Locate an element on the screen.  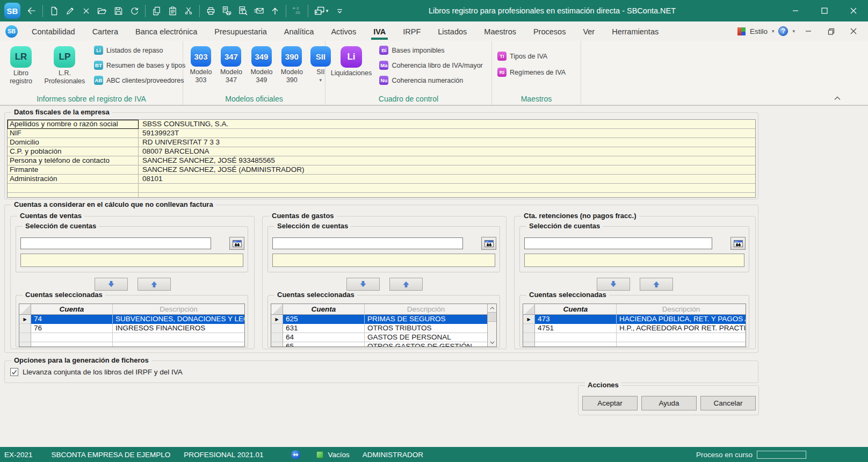
estilo-dropdown-label: Estilo is located at coordinates (758, 31).